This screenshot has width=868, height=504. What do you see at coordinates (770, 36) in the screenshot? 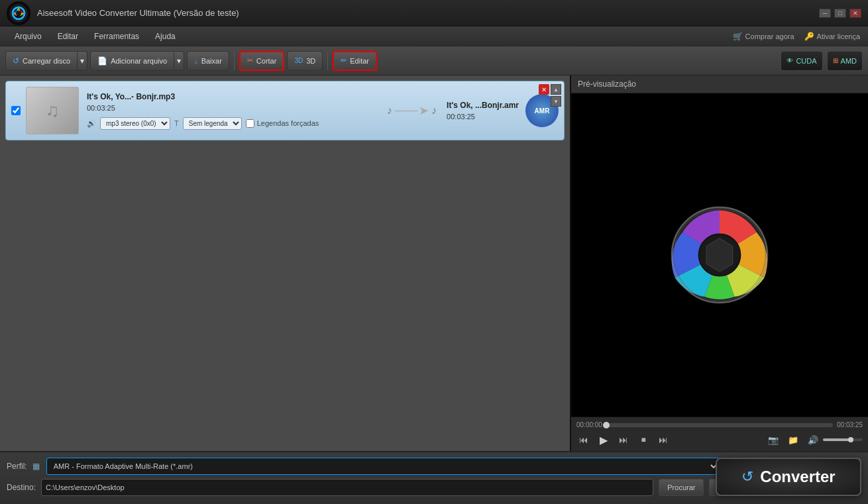
I see `buy-label: Comprar agora` at bounding box center [770, 36].